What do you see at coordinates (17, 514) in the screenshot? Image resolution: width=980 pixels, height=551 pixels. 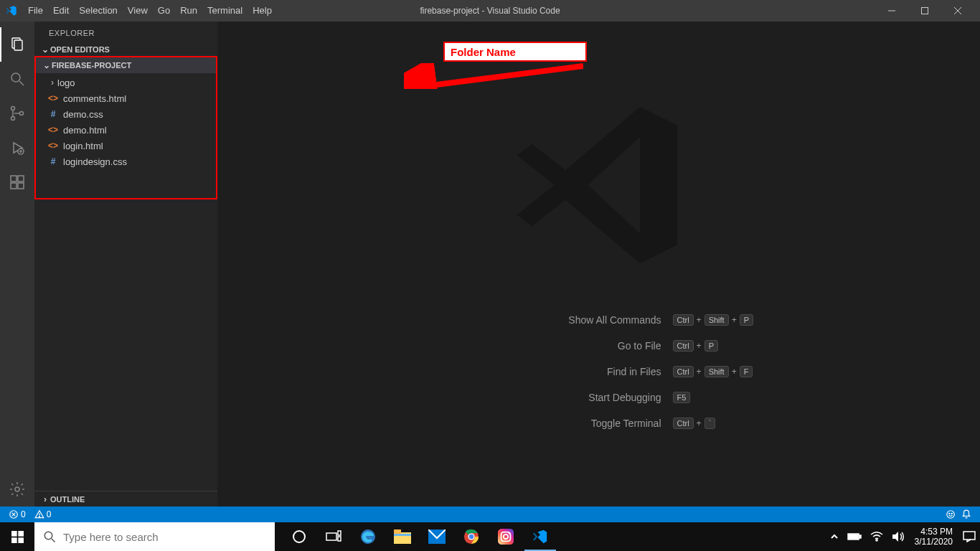 I see `status-errors: 0` at bounding box center [17, 514].